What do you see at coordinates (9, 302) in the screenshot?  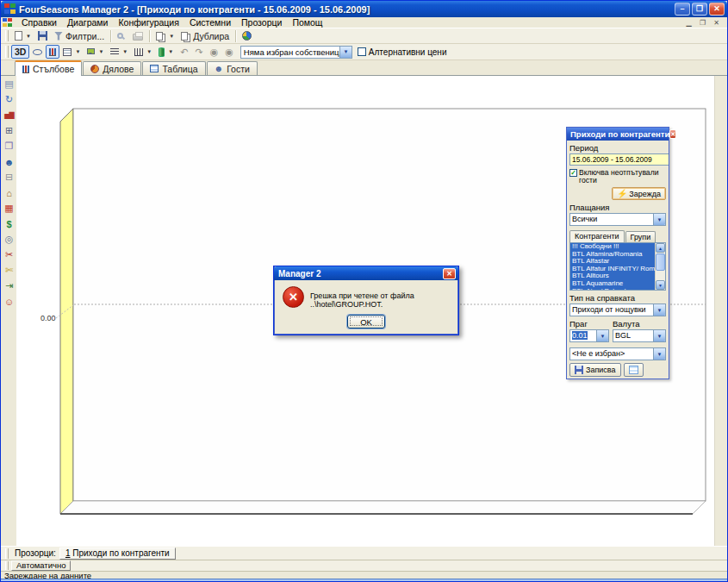 I see `guest-icon: ☺` at bounding box center [9, 302].